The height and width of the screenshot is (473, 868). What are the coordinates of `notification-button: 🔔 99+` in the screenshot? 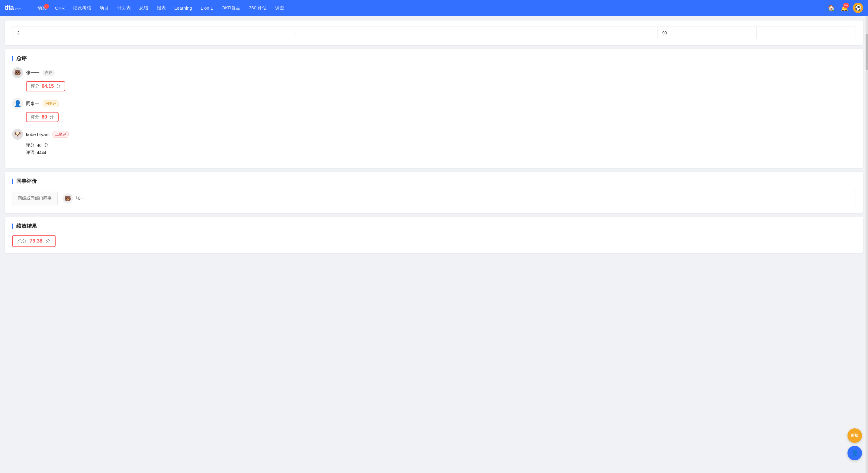 It's located at (844, 8).